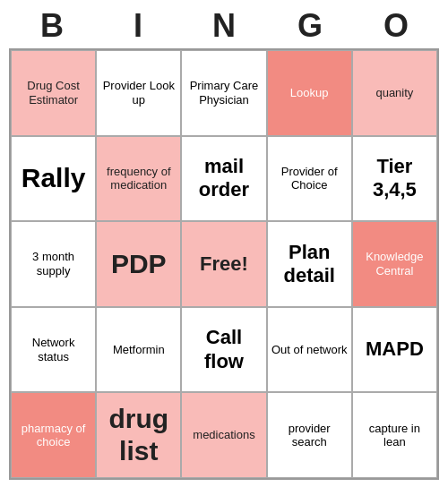 This screenshot has width=448, height=487. Describe the element at coordinates (310, 26) in the screenshot. I see `letter-g: G` at that location.